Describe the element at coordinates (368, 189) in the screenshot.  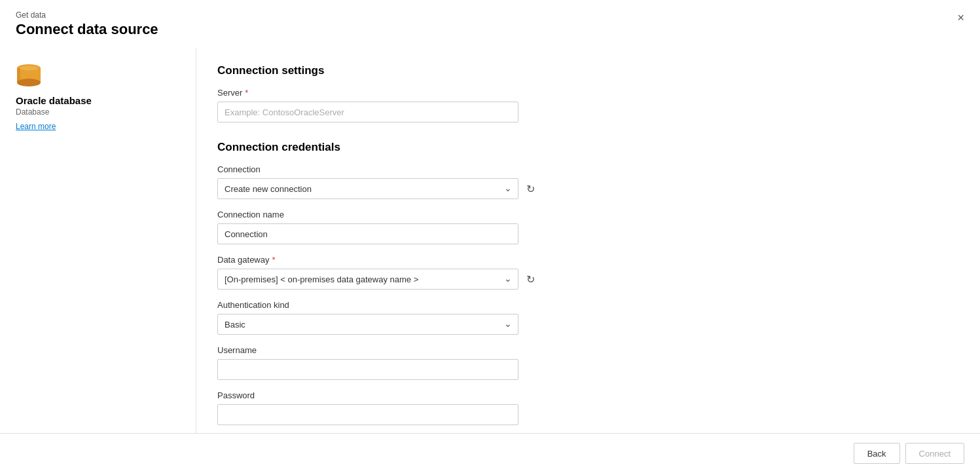
I see `connection-select: Create new connection` at that location.